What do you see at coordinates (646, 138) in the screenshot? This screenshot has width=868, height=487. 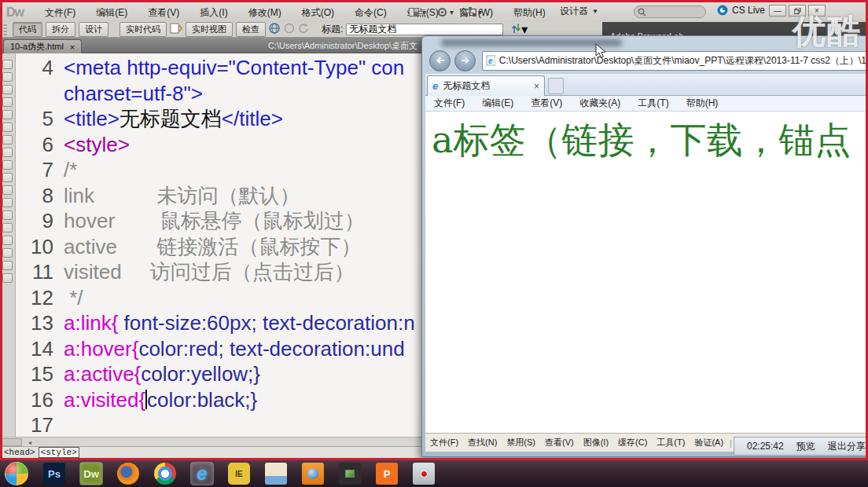 I see `page-link-text: a标签（链接，下载，锚点` at bounding box center [646, 138].